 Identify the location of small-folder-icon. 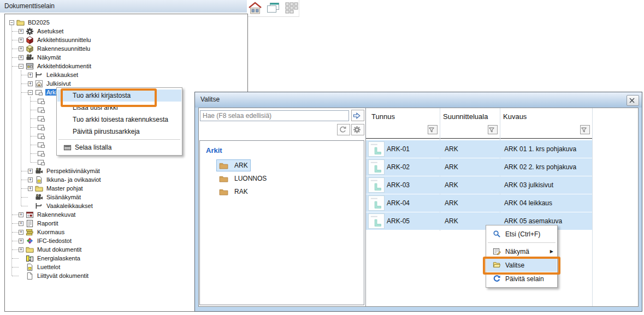
(224, 192).